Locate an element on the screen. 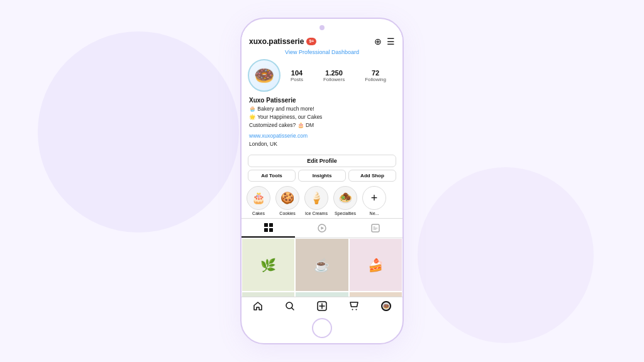 This screenshot has width=644, height=362. following-label: Following is located at coordinates (375, 79).